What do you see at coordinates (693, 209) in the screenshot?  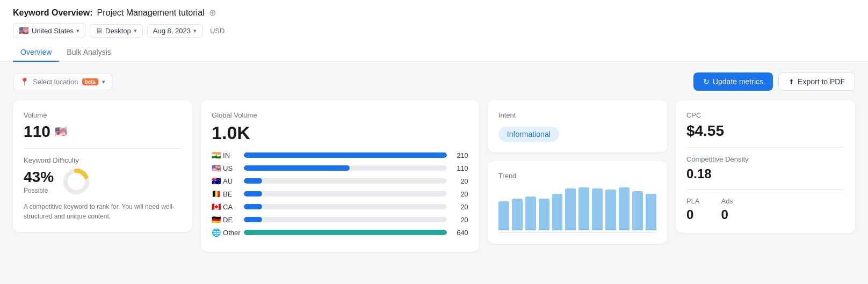 I see `pla-stat: PLA 0` at bounding box center [693, 209].